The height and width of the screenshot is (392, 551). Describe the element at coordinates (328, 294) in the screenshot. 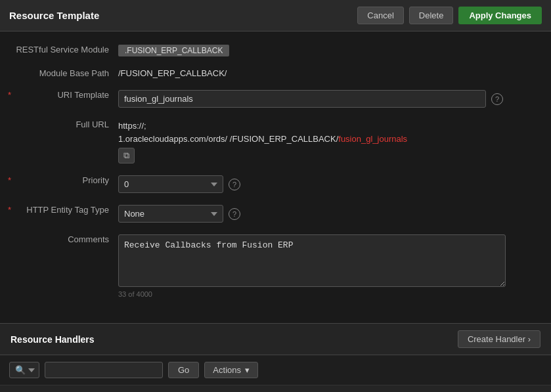

I see `char-count: 33 of 4000` at that location.